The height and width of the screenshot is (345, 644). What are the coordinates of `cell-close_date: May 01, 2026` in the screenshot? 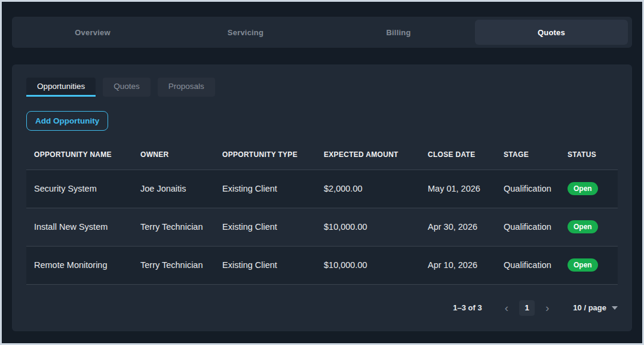 It's located at (458, 189).